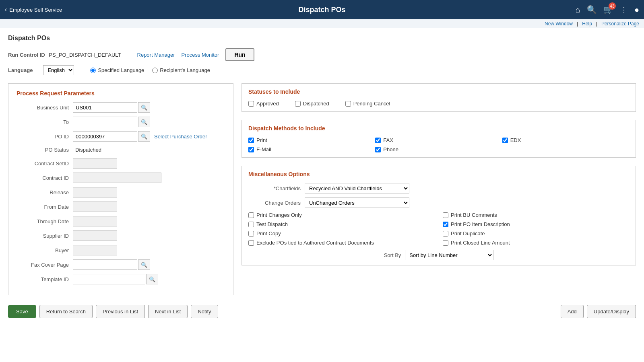 The image size is (644, 362). What do you see at coordinates (105, 265) in the screenshot?
I see `fax-cover-page-input` at bounding box center [105, 265].